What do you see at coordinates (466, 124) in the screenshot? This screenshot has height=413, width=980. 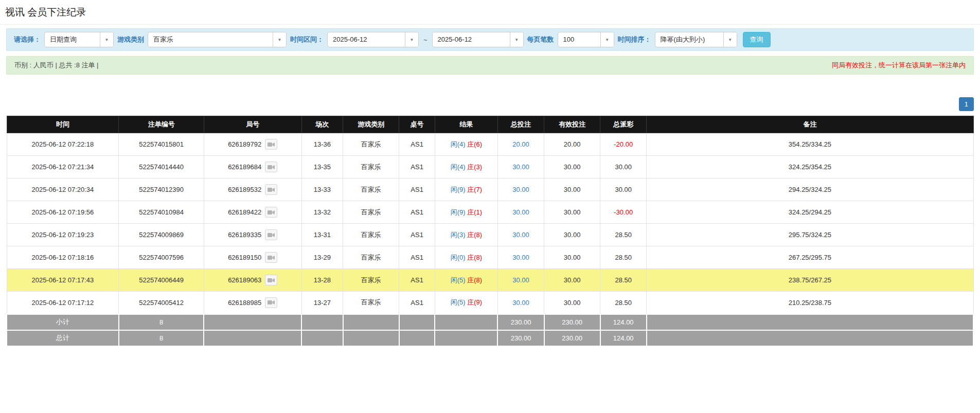 I see `col-result: 结果` at bounding box center [466, 124].